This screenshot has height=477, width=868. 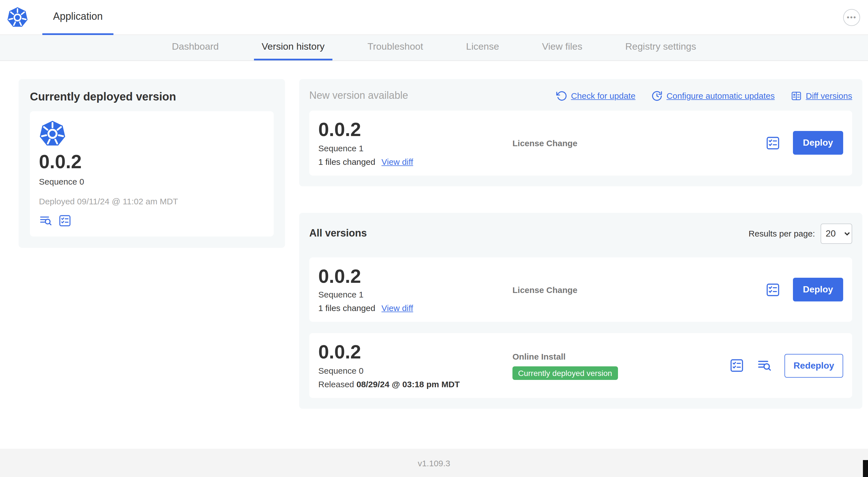 I want to click on release-source: Online Install, so click(x=621, y=356).